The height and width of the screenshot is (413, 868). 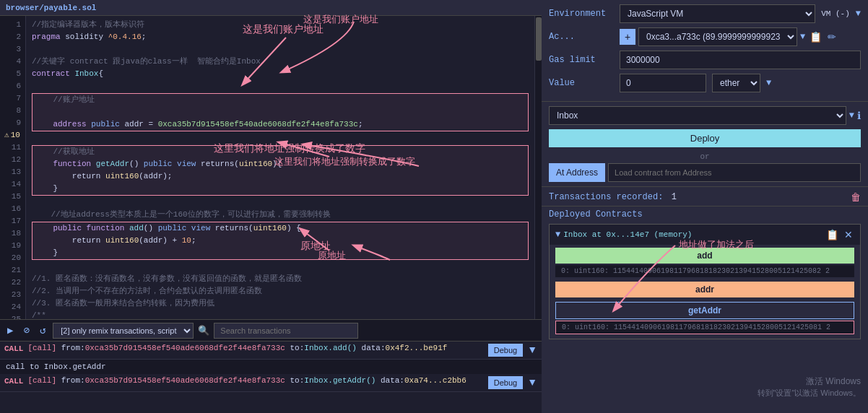 I want to click on stop-icon: ⊘, so click(x=26, y=331).